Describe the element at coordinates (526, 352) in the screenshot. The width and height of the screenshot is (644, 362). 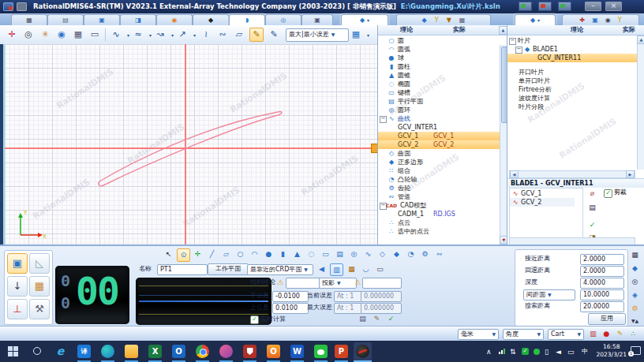
I see `security-ok-icon: ✓` at that location.